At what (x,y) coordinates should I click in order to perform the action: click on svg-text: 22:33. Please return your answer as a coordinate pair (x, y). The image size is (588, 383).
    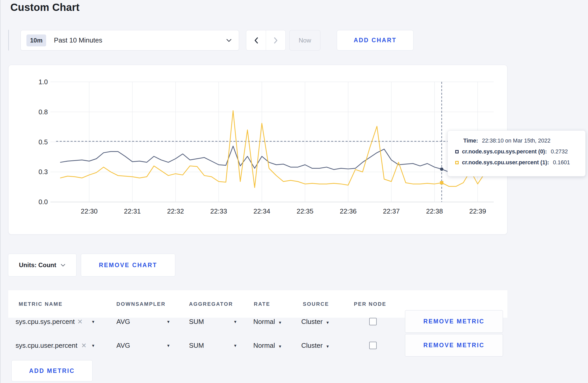
    Looking at the image, I should click on (219, 211).